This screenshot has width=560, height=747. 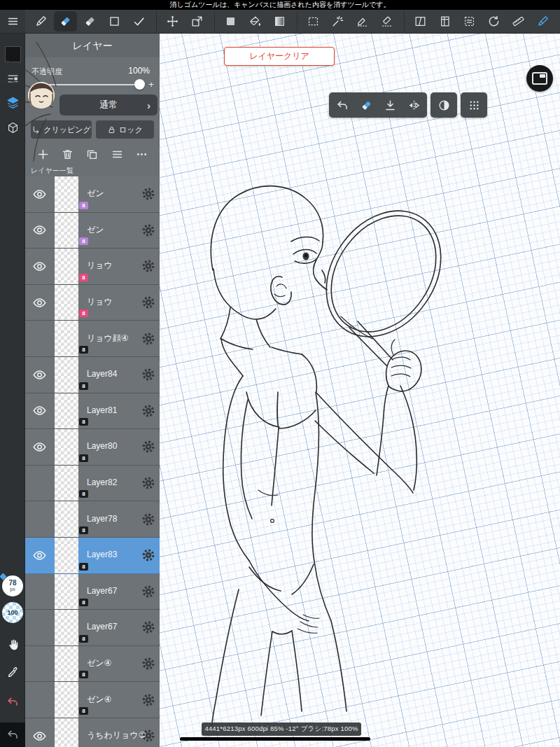 I want to click on move-tool-button, so click(x=172, y=21).